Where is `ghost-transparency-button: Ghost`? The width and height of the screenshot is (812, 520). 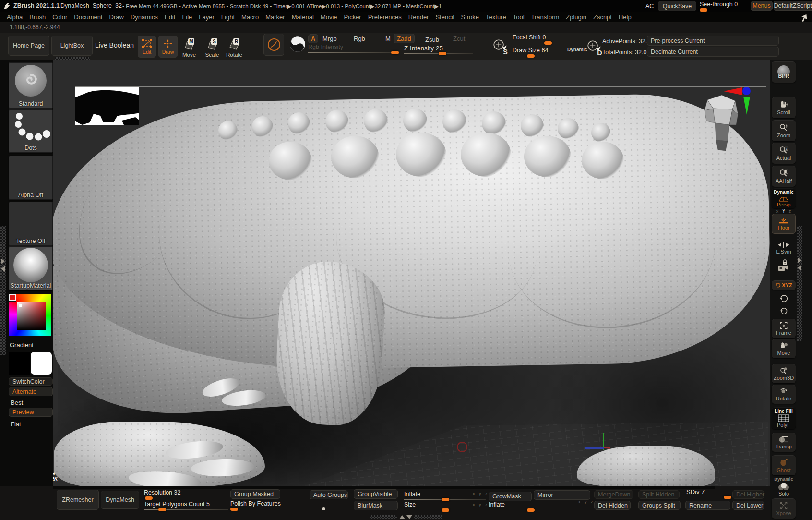
ghost-transparency-button: Ghost is located at coordinates (784, 465).